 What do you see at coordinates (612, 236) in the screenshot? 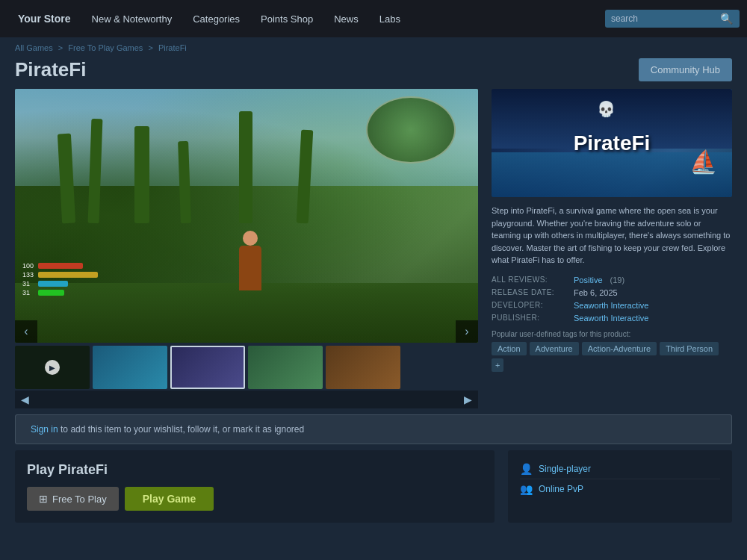
I see `game-description: Step into PirateFi, a survival game wher…` at bounding box center [612, 236].